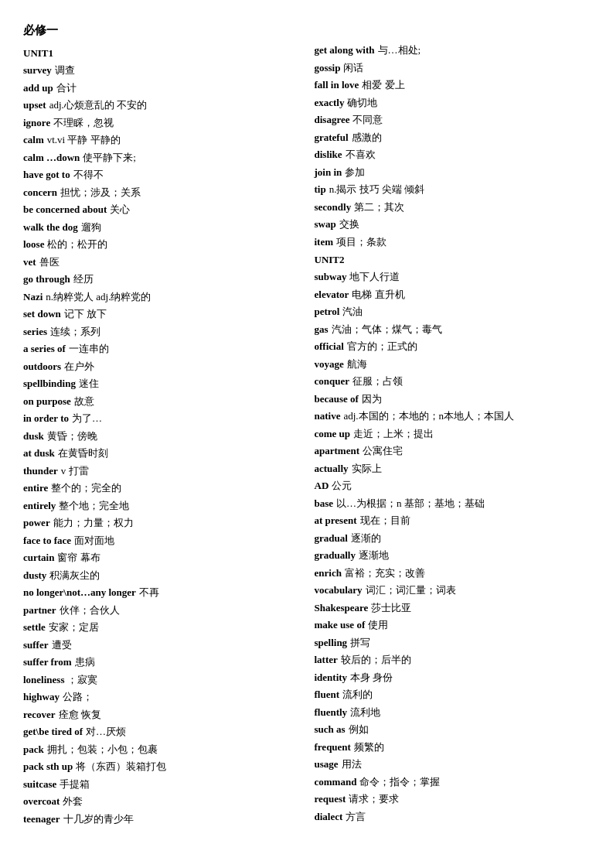  Describe the element at coordinates (359, 730) in the screenshot. I see `entry-def: 例如` at that location.